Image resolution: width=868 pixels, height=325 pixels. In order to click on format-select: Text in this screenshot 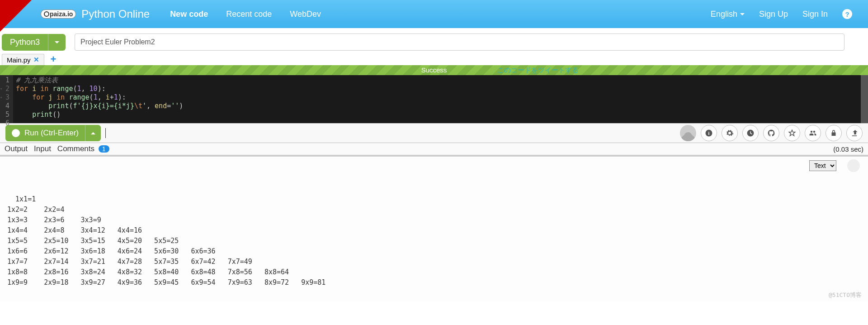, I will do `click(823, 166)`.